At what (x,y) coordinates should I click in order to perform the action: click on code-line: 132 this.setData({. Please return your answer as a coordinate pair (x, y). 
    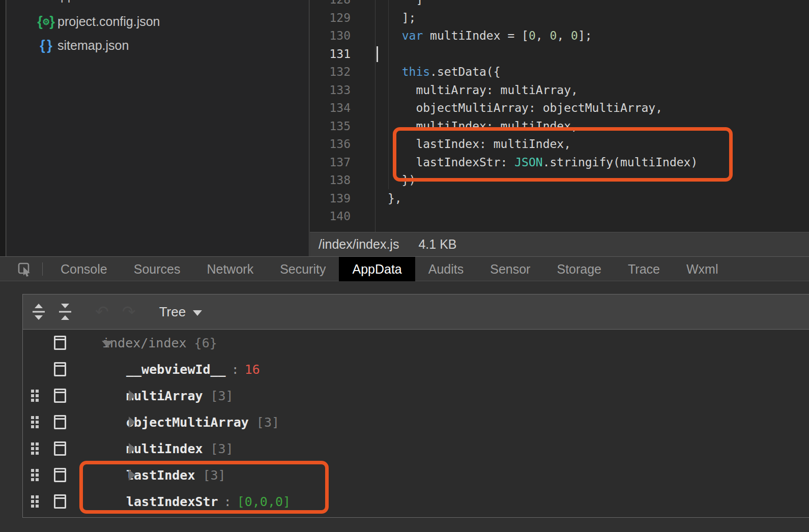
    Looking at the image, I should click on (560, 72).